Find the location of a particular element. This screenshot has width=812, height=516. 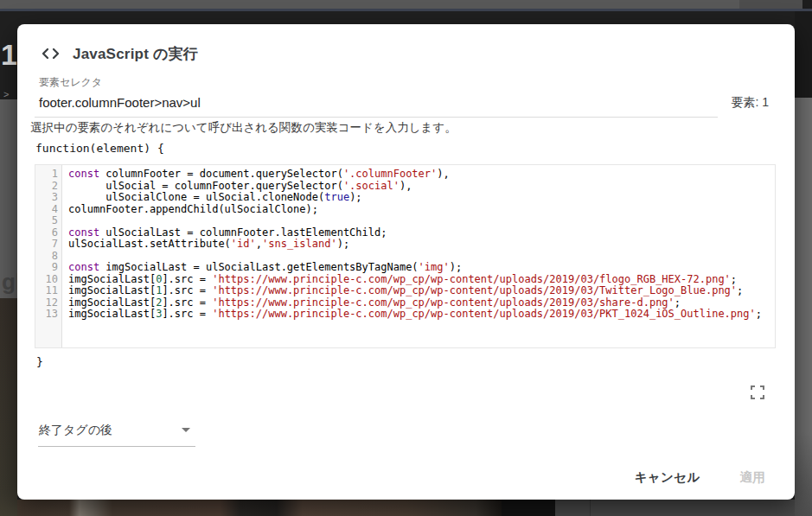

line-number: 2 is located at coordinates (47, 187).